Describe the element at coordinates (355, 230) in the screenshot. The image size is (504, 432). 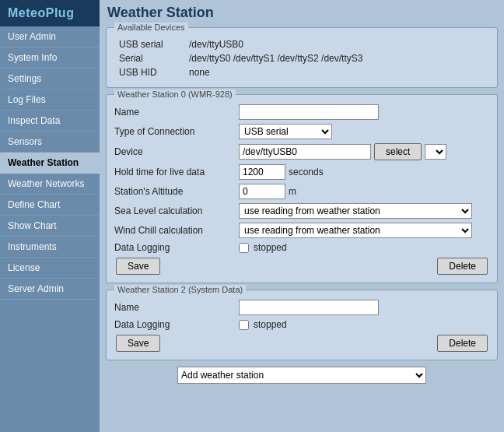
I see `station0-windchill-select: use reading from weather station` at that location.